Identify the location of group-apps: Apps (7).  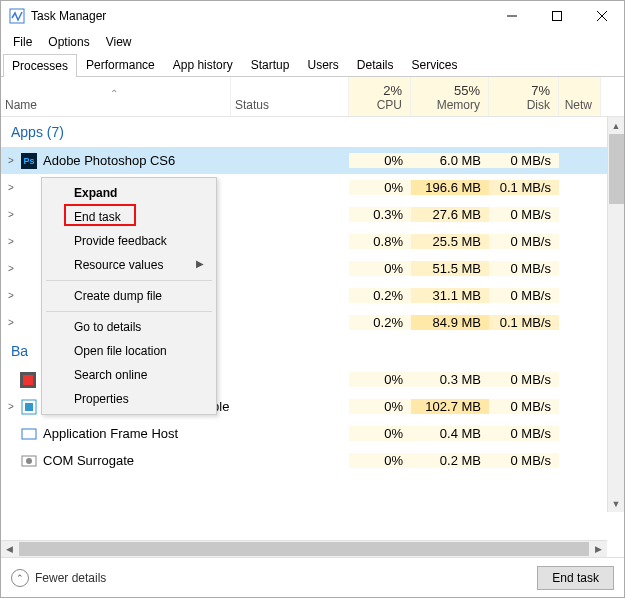
(304, 132).